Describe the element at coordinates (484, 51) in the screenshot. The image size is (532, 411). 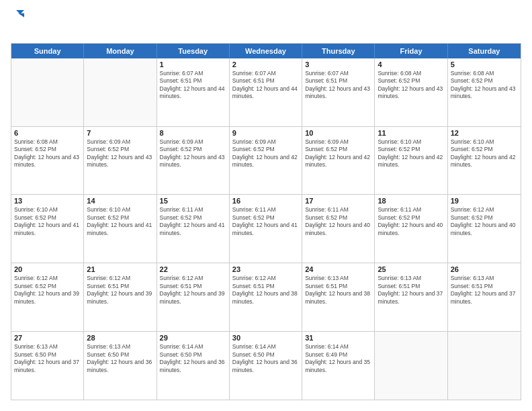
I see `header-day-saturday: Saturday` at that location.